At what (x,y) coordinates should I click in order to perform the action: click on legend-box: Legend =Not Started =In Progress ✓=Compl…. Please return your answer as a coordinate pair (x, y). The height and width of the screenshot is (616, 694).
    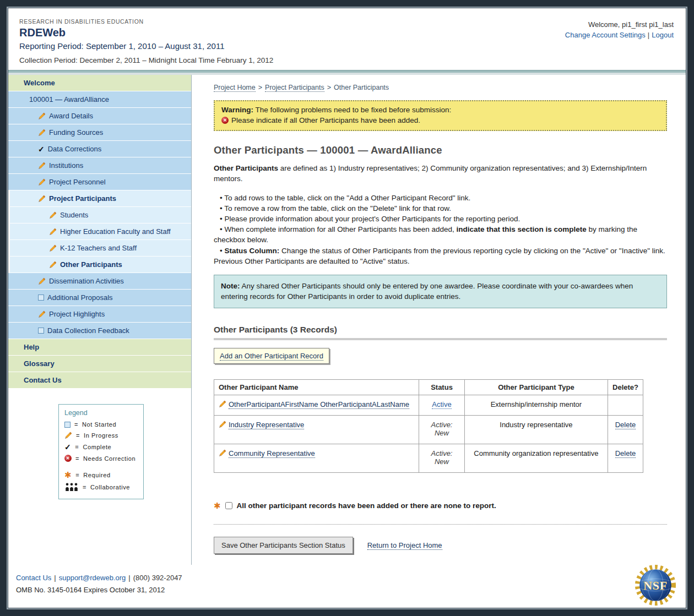
    Looking at the image, I should click on (101, 451).